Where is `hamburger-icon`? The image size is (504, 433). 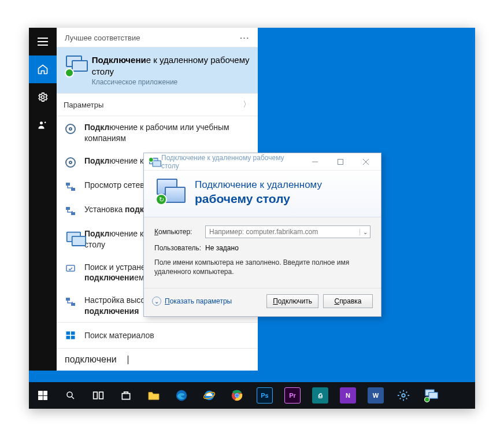 hamburger-icon is located at coordinates (43, 42).